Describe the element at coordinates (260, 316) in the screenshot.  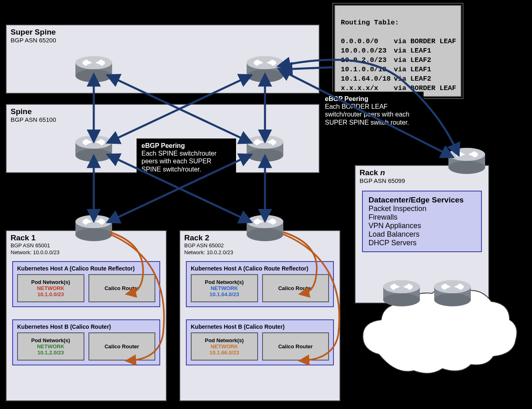
I see `rack2-panel: Rack 2 BGP ASN 65002 Network: 10.0.2.0/2…` at that location.